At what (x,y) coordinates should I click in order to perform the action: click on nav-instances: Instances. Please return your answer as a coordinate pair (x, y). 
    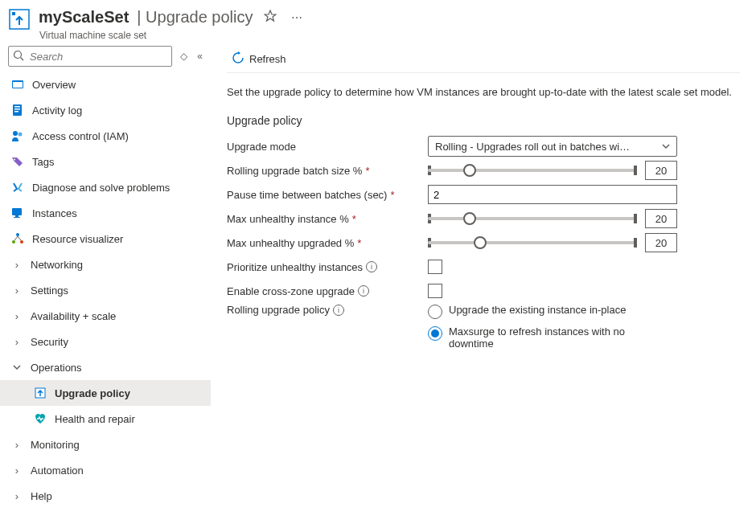
    Looking at the image, I should click on (105, 213).